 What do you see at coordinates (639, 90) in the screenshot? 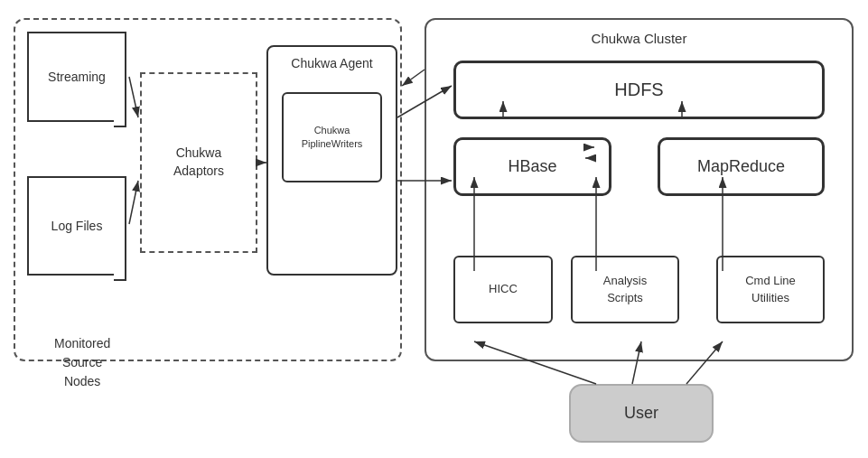
I see `hdfs-box: HDFS` at bounding box center [639, 90].